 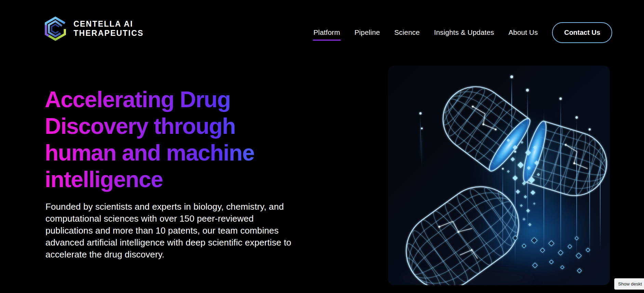 I want to click on hero-headline-line2: Discovery through, so click(x=164, y=126).